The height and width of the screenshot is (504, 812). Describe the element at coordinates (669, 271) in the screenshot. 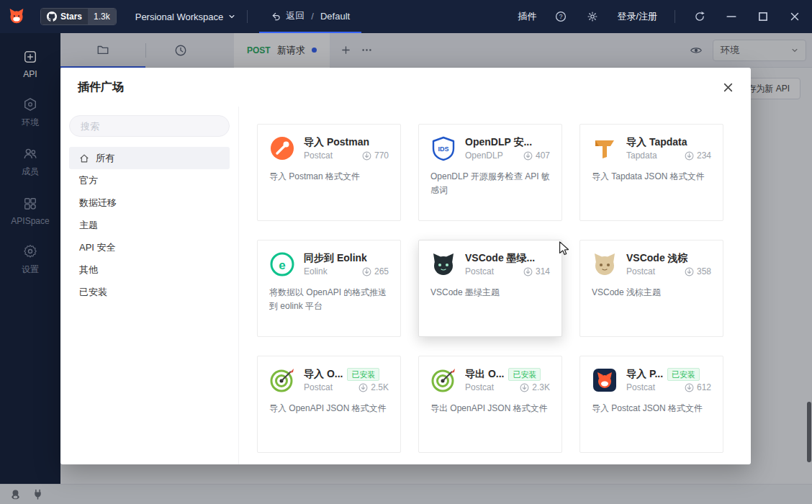

I see `plugin-sub-row: Postcat 358` at that location.